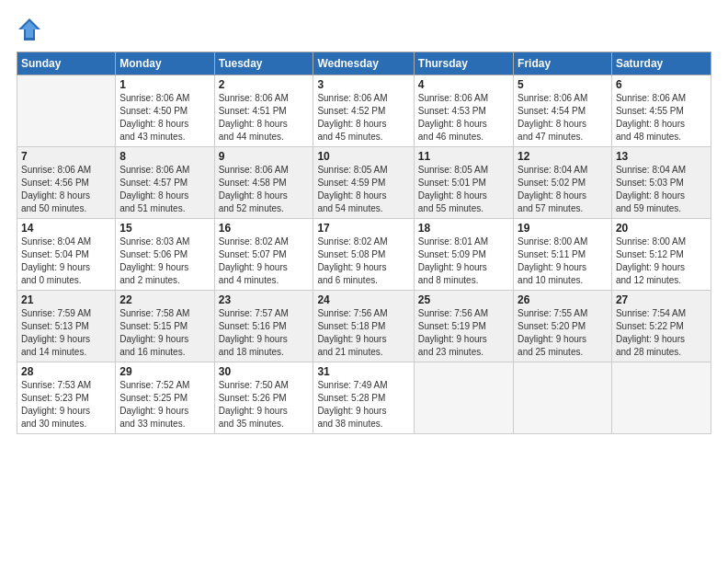 The image size is (728, 563). I want to click on day-number: 24, so click(363, 300).